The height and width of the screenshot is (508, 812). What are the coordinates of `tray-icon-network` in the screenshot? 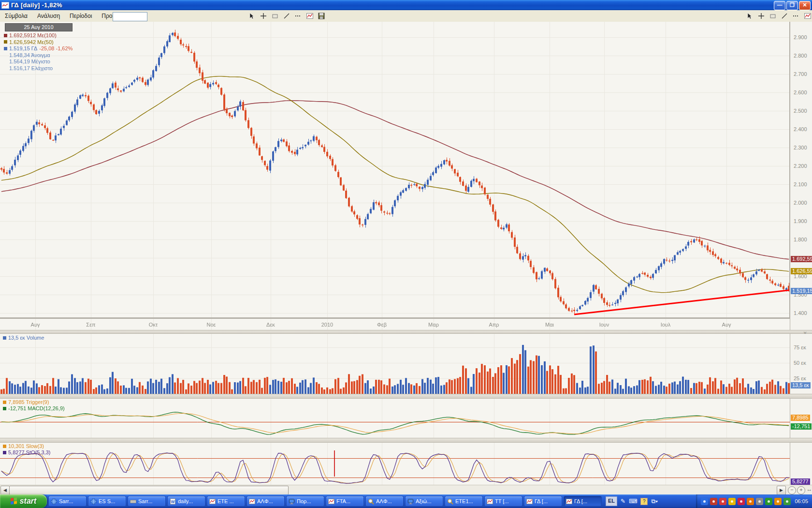 It's located at (705, 501).